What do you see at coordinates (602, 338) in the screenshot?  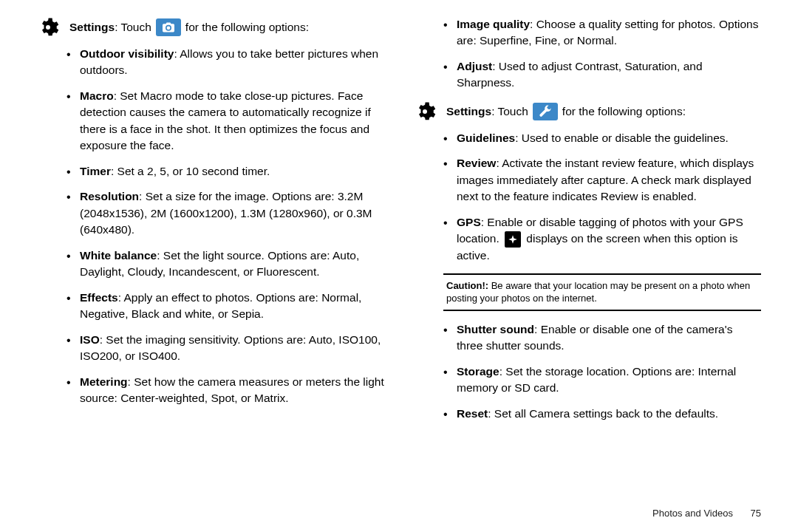 I see `list-item: Shutter sound: Enable or disable one of …` at bounding box center [602, 338].